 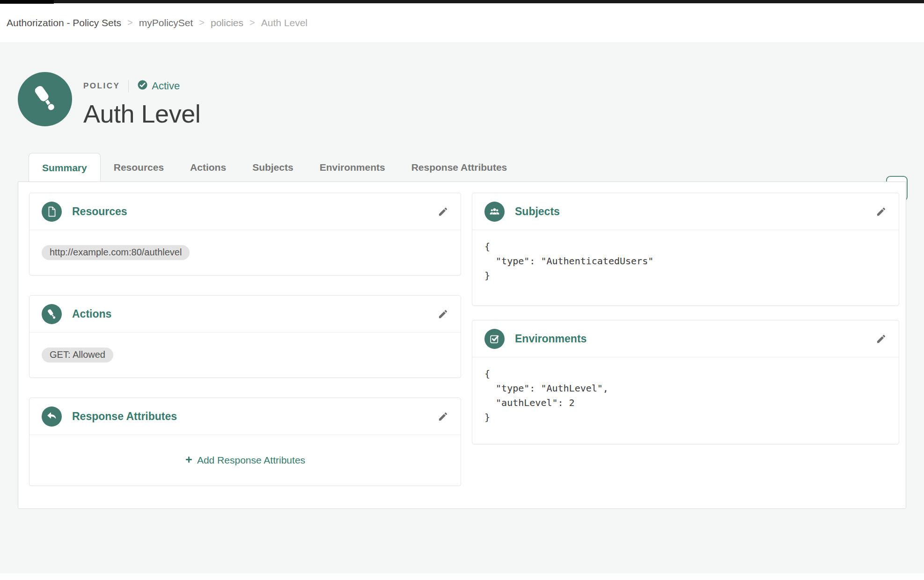 I want to click on users-icon, so click(x=494, y=211).